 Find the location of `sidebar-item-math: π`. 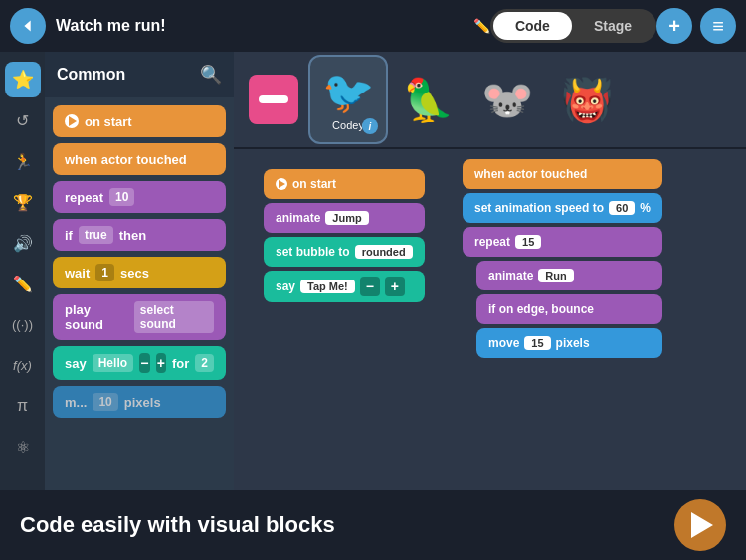

sidebar-item-math: π is located at coordinates (23, 406).